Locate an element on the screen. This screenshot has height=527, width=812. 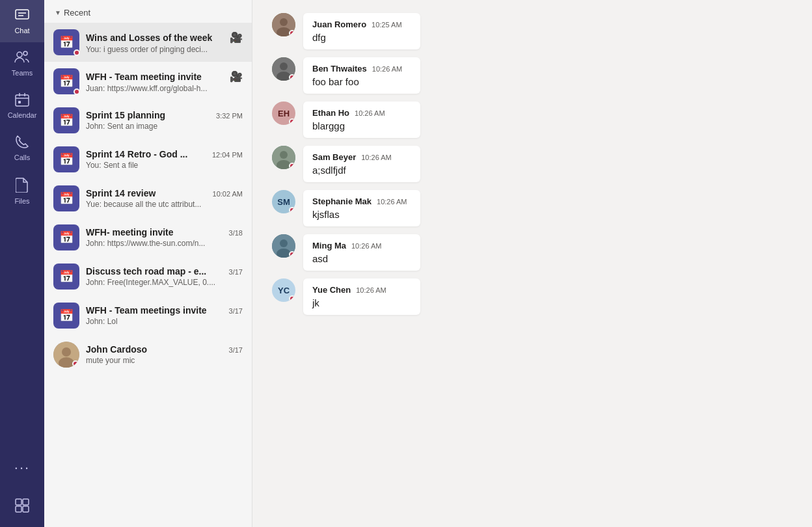
sidebar-calls-label: Calls is located at coordinates (22, 157).